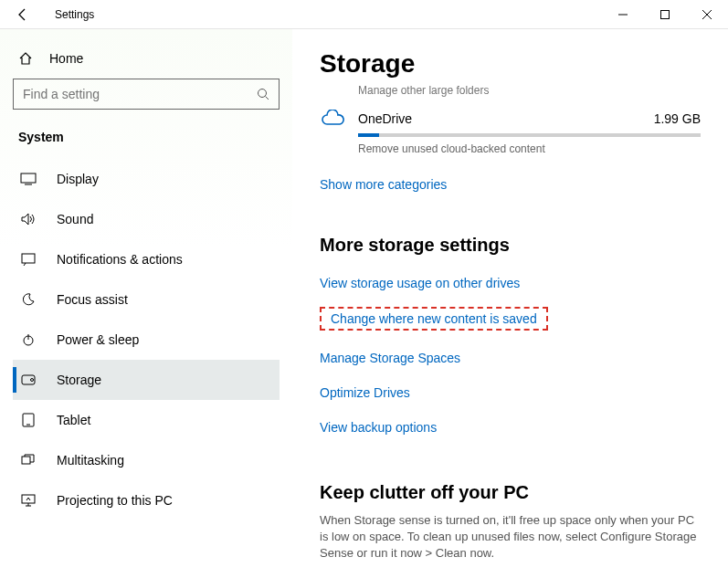  Describe the element at coordinates (28, 380) in the screenshot. I see `storage-icon` at that location.